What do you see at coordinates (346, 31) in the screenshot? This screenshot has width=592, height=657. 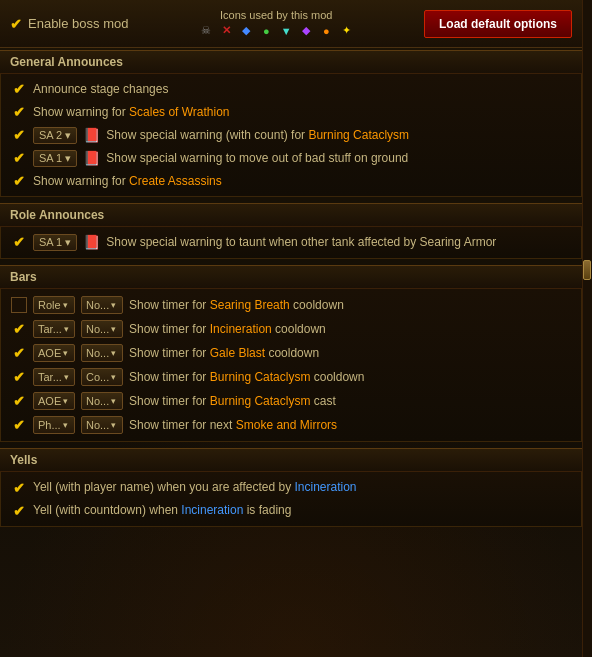 I see `star-yellow-icon: ✦` at bounding box center [346, 31].